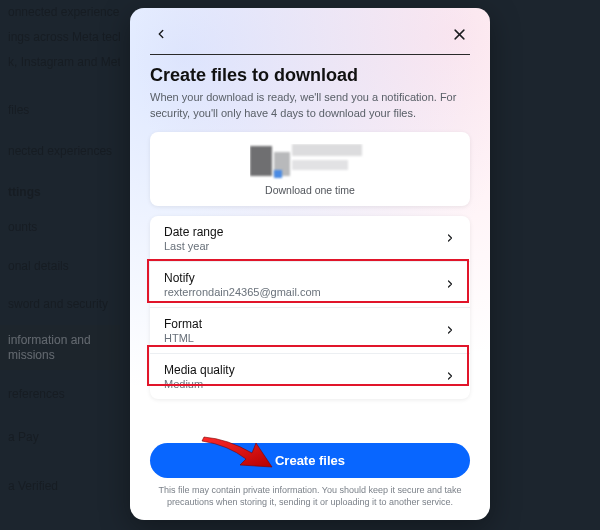 The width and height of the screenshot is (600, 530). What do you see at coordinates (310, 169) in the screenshot?
I see `download-summary-card: Download one time` at bounding box center [310, 169].